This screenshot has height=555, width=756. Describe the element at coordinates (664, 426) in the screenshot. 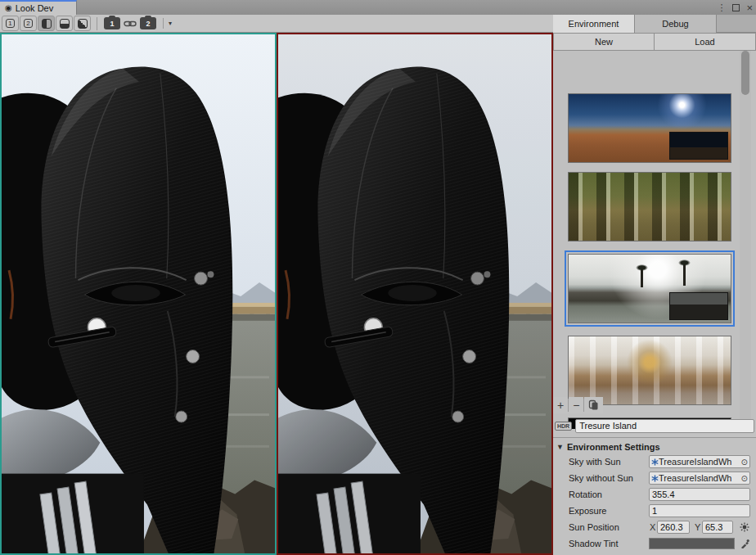

I see `environment-name-input` at that location.